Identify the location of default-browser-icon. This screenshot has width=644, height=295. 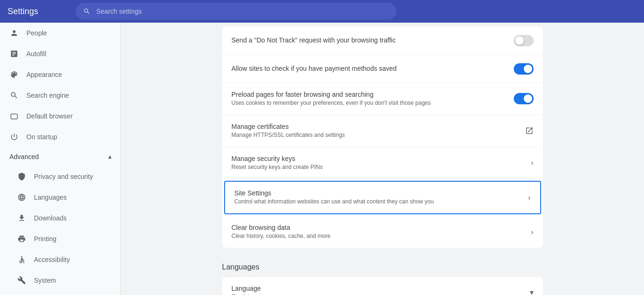
(14, 116).